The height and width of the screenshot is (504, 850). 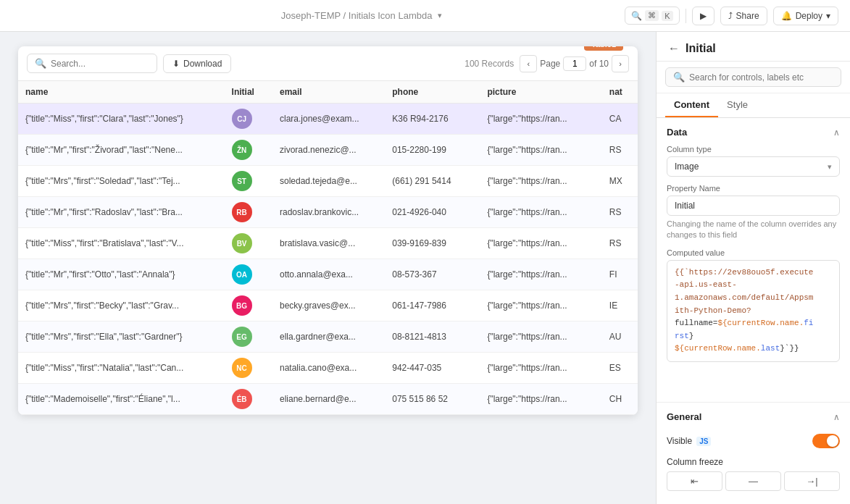 I want to click on breadcrumb-caret: ▾, so click(x=440, y=16).